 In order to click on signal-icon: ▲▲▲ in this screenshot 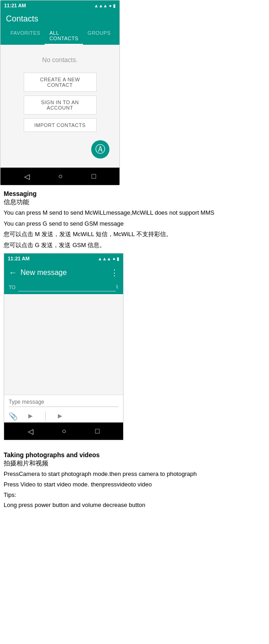, I will do `click(101, 5)`.